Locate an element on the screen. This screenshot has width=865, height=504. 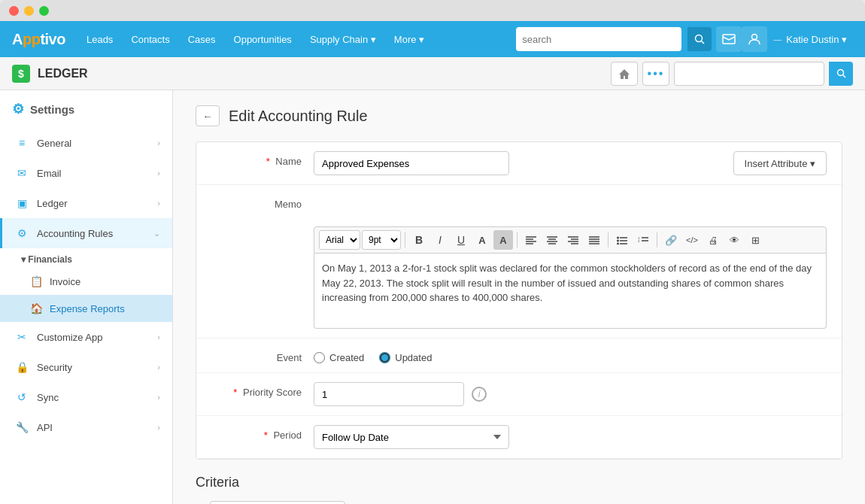
inbox-icon-button is located at coordinates (729, 39).